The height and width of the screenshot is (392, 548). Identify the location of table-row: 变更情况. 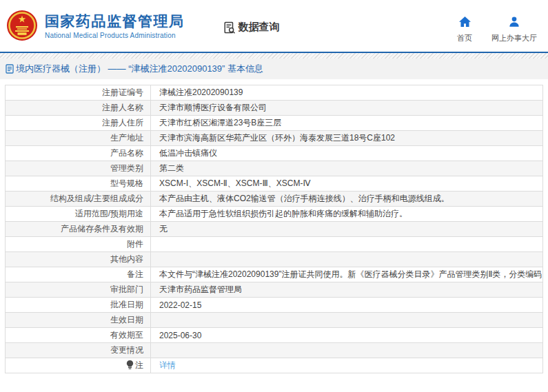
(274, 351).